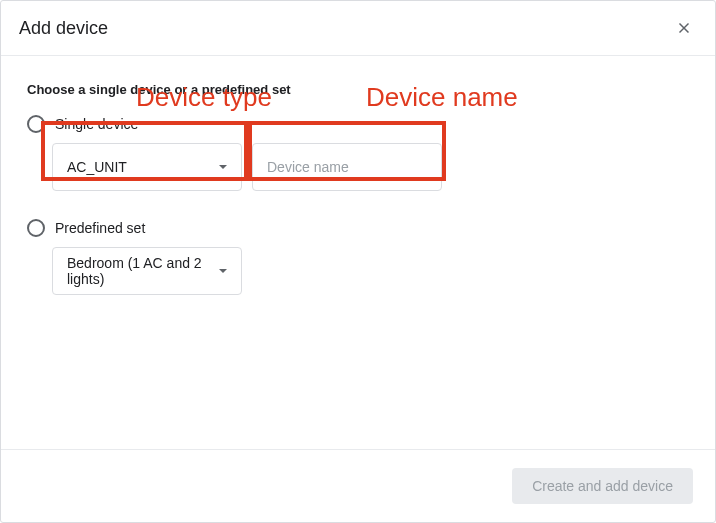 The image size is (716, 523). I want to click on predefined-set-select: Bedroom (1 AC and 2 lights), so click(147, 271).